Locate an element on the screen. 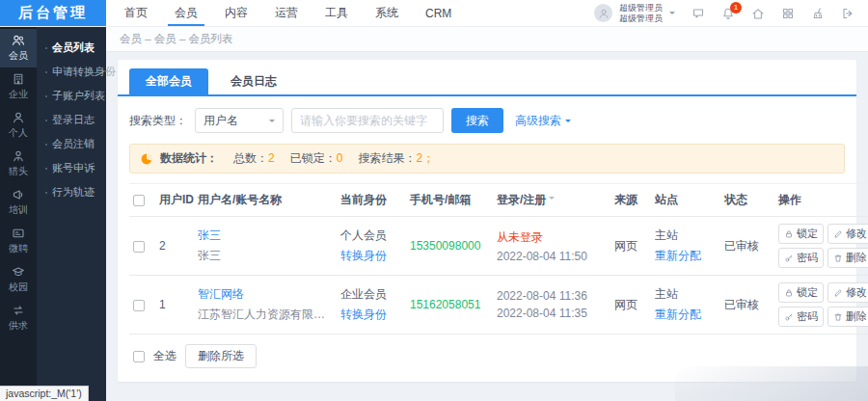 This screenshot has height=401, width=868. sidebar-icon-rail: 会员 企业 个人 猎头 培训 微聘 校园 供求 is located at coordinates (18, 214).